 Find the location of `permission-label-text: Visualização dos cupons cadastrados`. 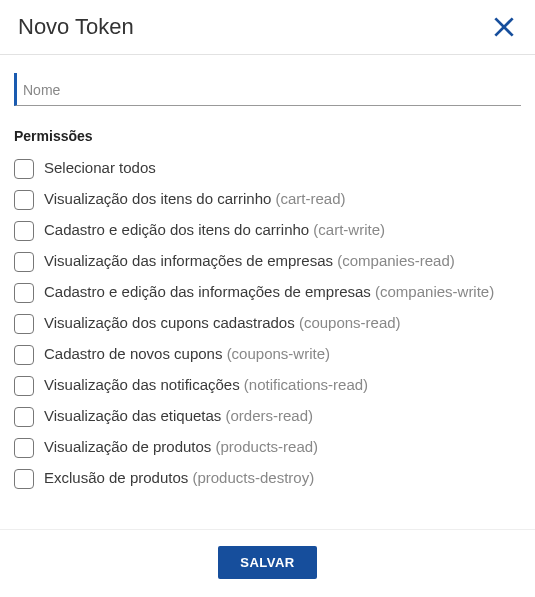

permission-label-text: Visualização dos cupons cadastrados is located at coordinates (170, 322).